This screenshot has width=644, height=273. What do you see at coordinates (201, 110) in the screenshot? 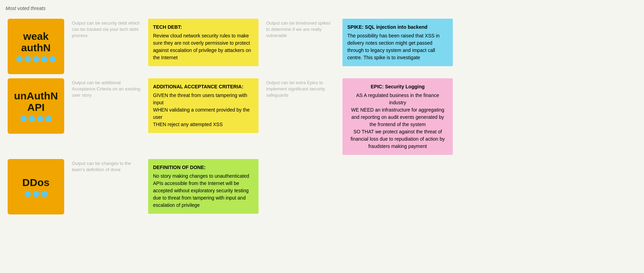
I see `note-body-acceptance: GIVEN the threat from users tampering wi…` at bounding box center [201, 110].